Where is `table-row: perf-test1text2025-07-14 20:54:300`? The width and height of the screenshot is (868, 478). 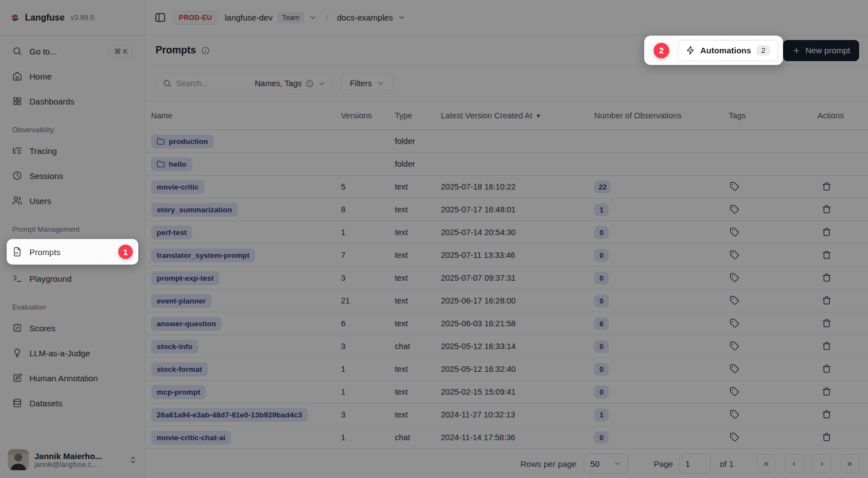
table-row: perf-test1text2025-07-14 20:54:300 is located at coordinates (506, 232).